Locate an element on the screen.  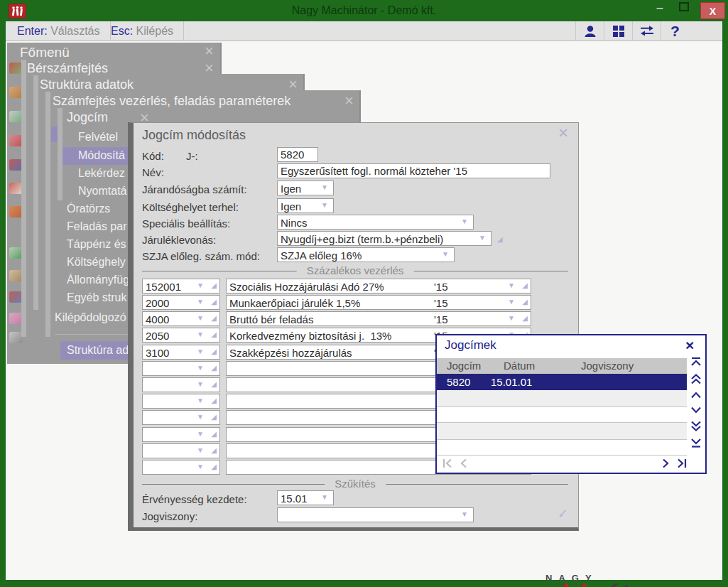
menu-item-esc-kilepes: Esc: Kilépés is located at coordinates (142, 31).